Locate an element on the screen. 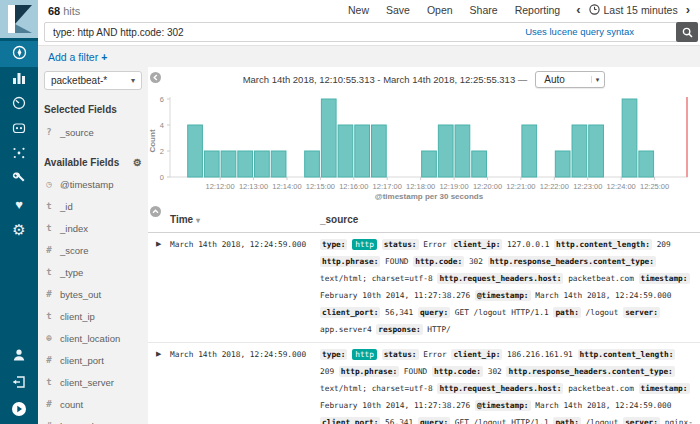 Image resolution: width=700 pixels, height=424 pixels. column-header-time: Time ▾ is located at coordinates (185, 220).